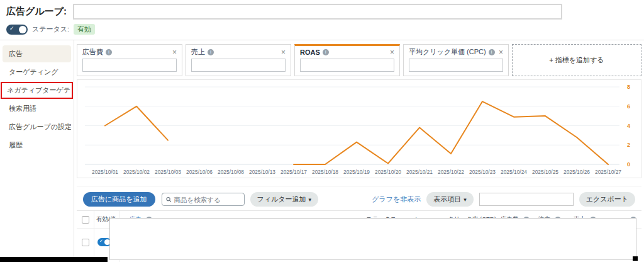 The width and height of the screenshot is (644, 262). Describe the element at coordinates (451, 172) in the screenshot. I see `svg-text: 2025/10/22` at that location.